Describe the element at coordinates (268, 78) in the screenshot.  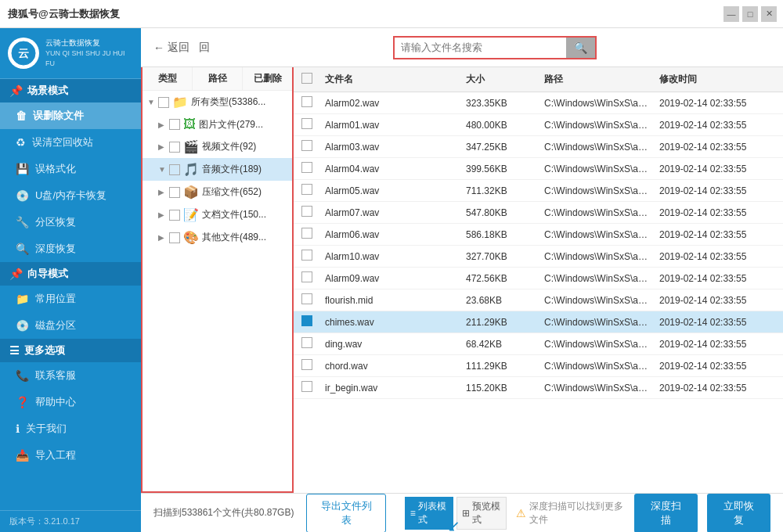
I see `tree-col-deleted: 已删除` at that location.